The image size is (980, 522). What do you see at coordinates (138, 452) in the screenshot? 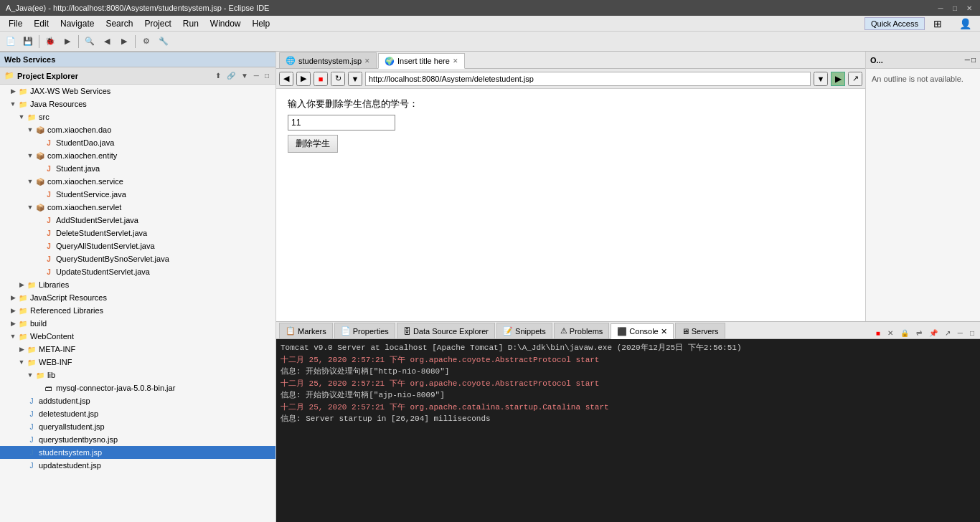
I see `tree-item-studentsystem-jsp: Jstudentsystem.jsp` at bounding box center [138, 452].